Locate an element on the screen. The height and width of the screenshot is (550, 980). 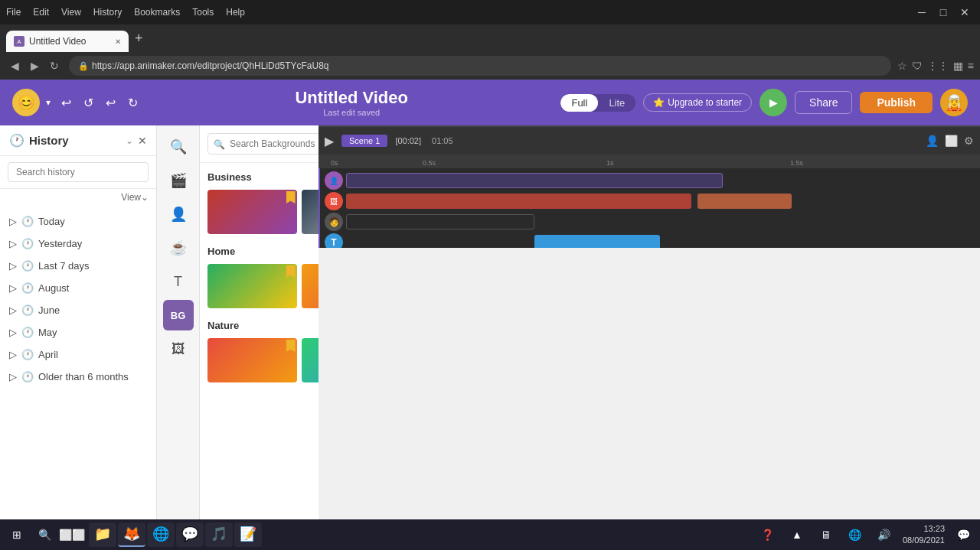
text-tool-button: T is located at coordinates (178, 282).